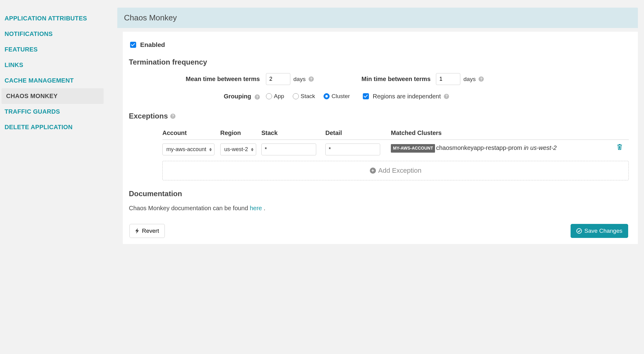 Image resolution: width=644 pixels, height=354 pixels. Describe the element at coordinates (379, 62) in the screenshot. I see `termination-frequency-heading: Termination frequency` at that location.